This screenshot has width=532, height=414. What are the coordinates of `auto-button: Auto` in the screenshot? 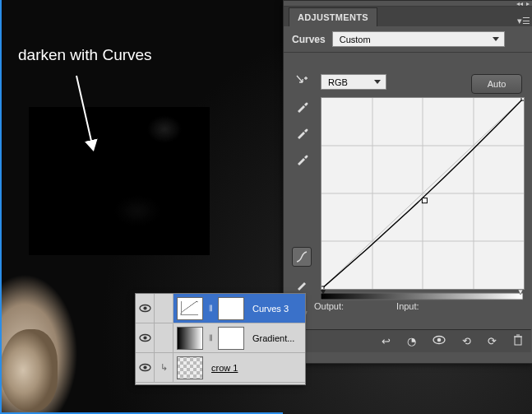 It's located at (497, 84).